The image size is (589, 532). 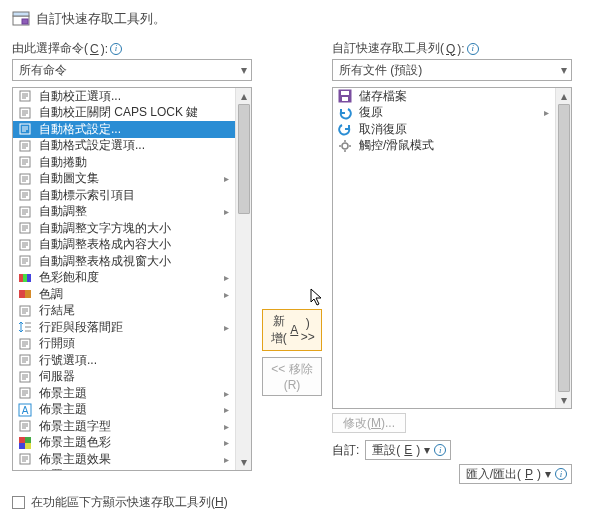 I want to click on list-item: 佈景主題色彩▸, so click(x=124, y=444).